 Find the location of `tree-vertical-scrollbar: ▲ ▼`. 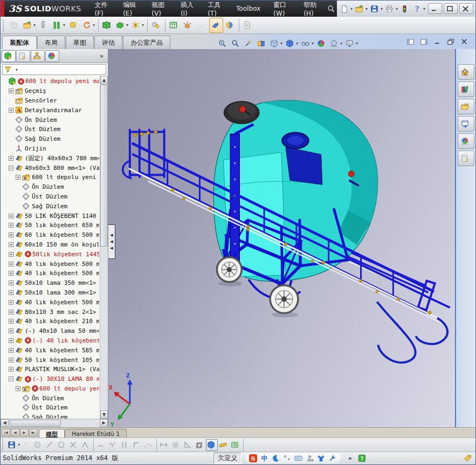

tree-vertical-scrollbar: ▲ ▼ is located at coordinates (104, 247).